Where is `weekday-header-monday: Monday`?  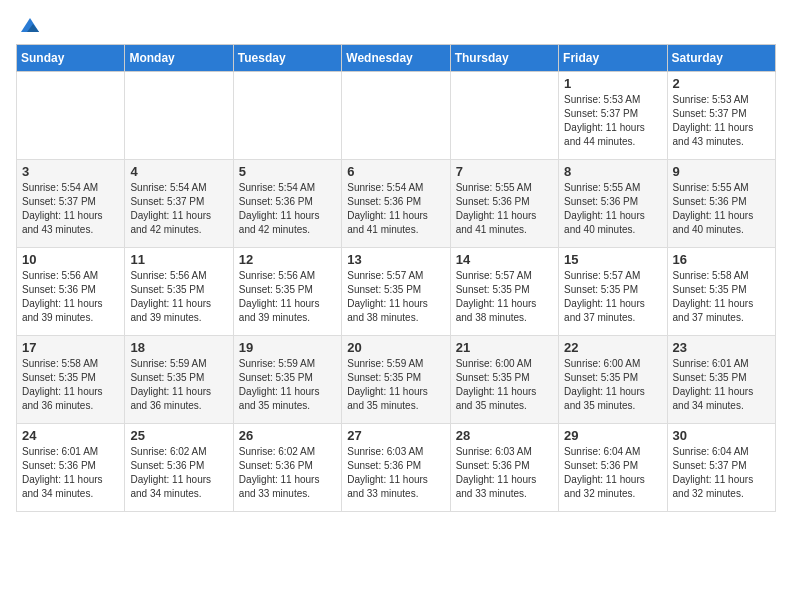 weekday-header-monday: Monday is located at coordinates (179, 58).